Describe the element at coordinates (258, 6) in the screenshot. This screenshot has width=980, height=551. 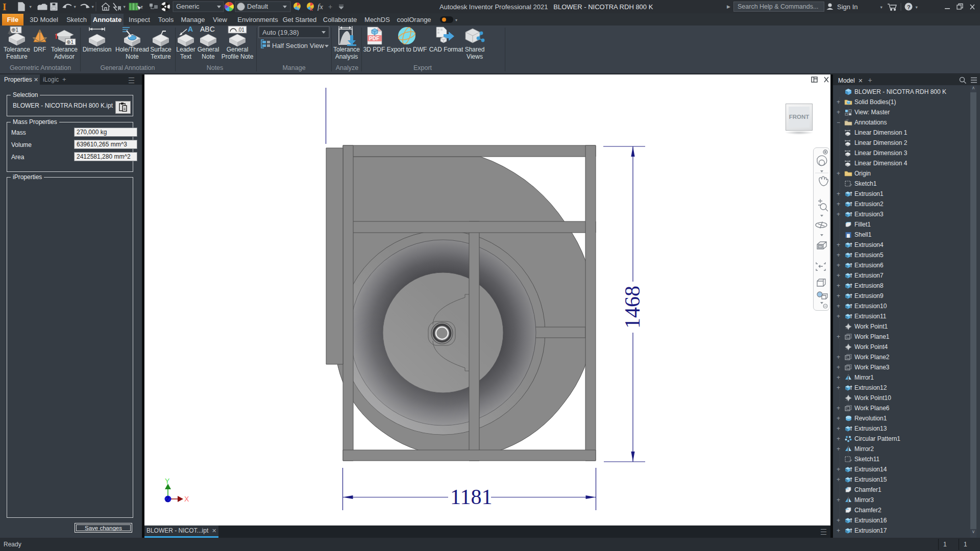
I see `svg-text: Default` at that location.